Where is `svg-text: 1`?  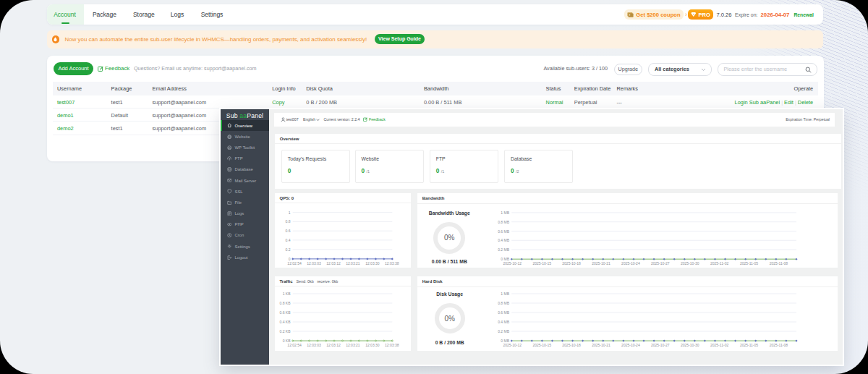
svg-text: 1 is located at coordinates (289, 213).